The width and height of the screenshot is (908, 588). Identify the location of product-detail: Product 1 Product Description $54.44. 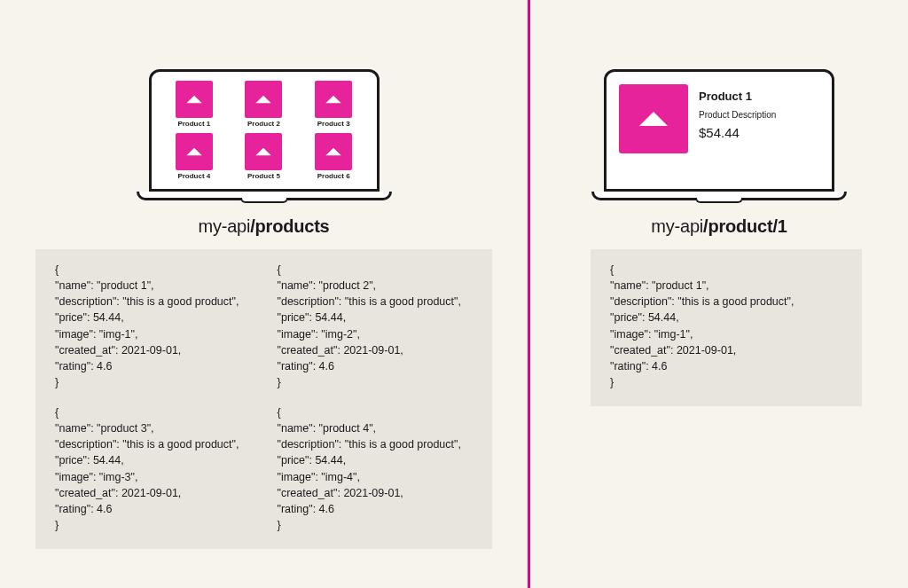
(719, 130).